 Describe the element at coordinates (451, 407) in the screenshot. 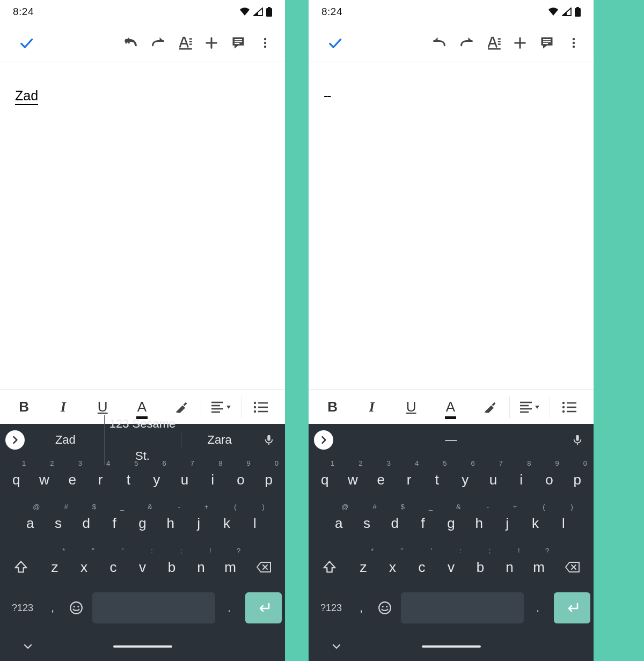

I see `text-color-button: A` at that location.